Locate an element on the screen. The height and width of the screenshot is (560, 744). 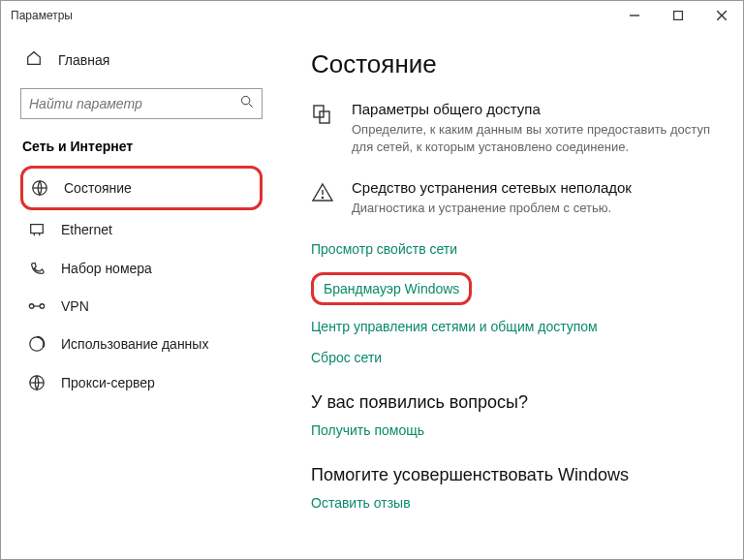
window-controls is located at coordinates (678, 16).